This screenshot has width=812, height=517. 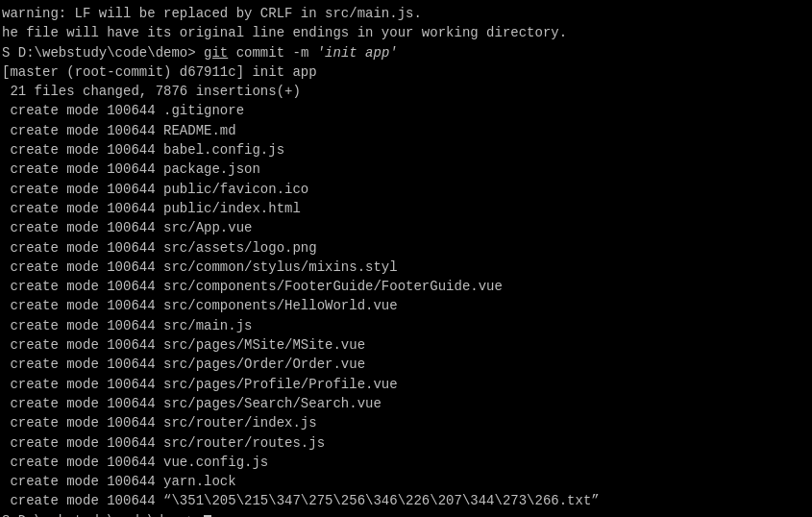 I want to click on line-c1: create mode 100644 .gitignore, so click(x=406, y=111).